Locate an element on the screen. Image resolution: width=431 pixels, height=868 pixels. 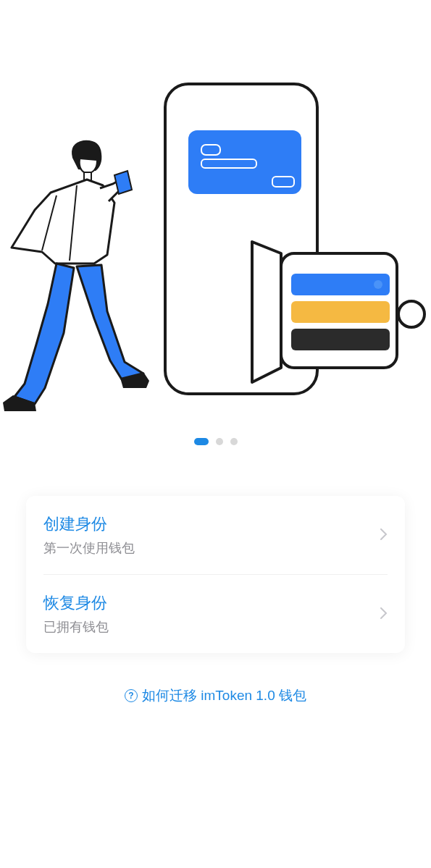
create-identity-title: 创建身份 is located at coordinates (89, 524).